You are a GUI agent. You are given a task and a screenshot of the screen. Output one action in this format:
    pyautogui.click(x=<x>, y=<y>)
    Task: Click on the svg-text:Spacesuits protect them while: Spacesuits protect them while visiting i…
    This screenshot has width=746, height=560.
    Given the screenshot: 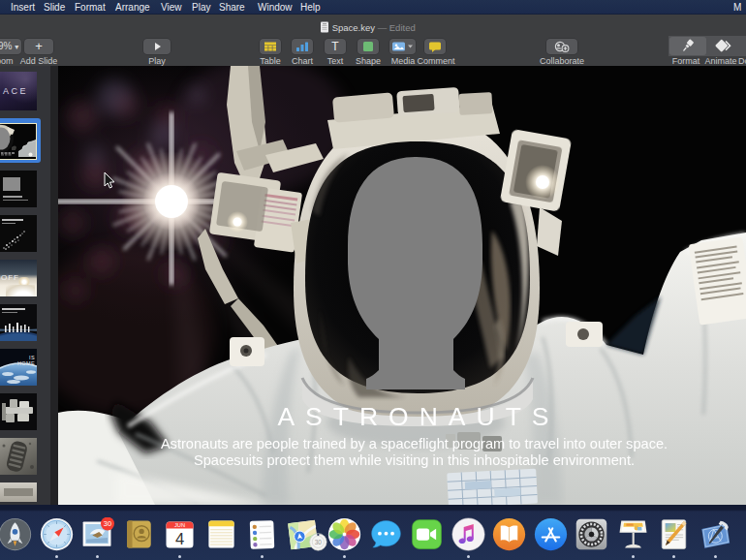 What is the action you would take?
    pyautogui.click(x=415, y=460)
    